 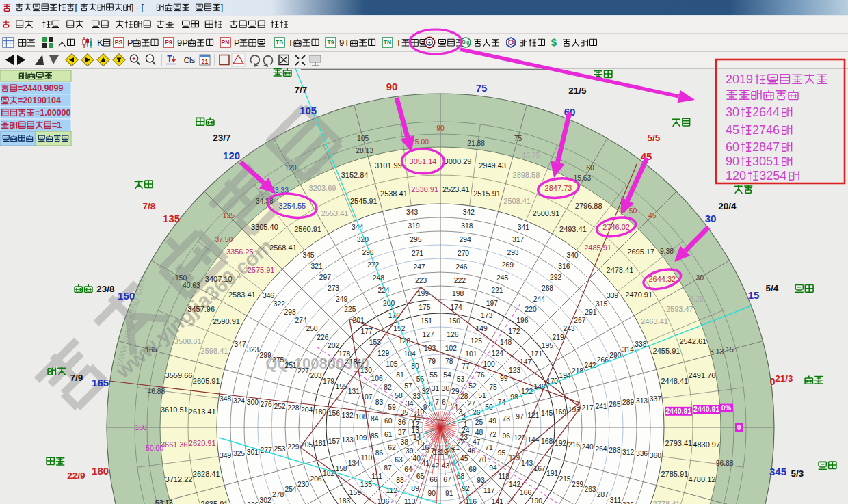 I want to click on svg-text: 215, so click(x=565, y=479).